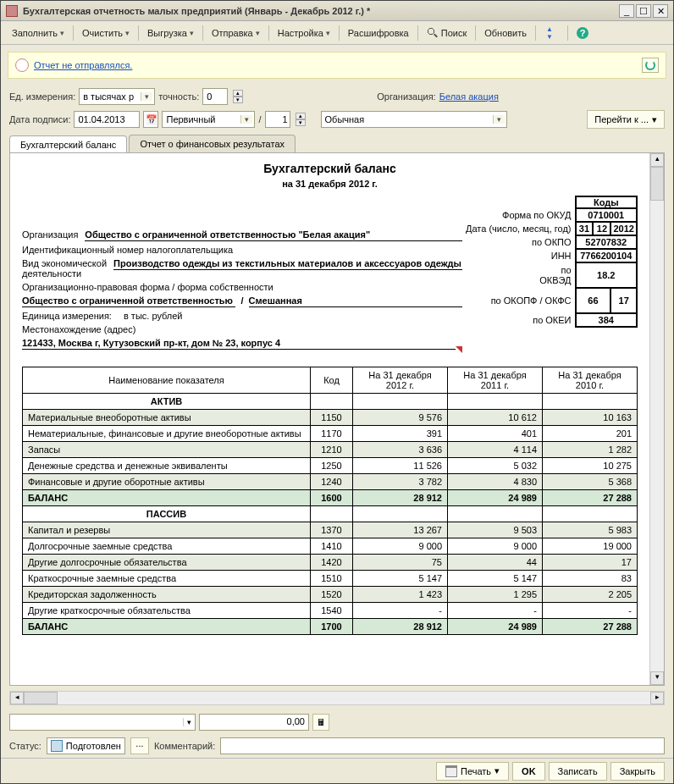 This screenshot has height=784, width=674. Describe the element at coordinates (330, 418) in the screenshot. I see `table-row: Материальные внеоборотные активы11509 57…` at that location.